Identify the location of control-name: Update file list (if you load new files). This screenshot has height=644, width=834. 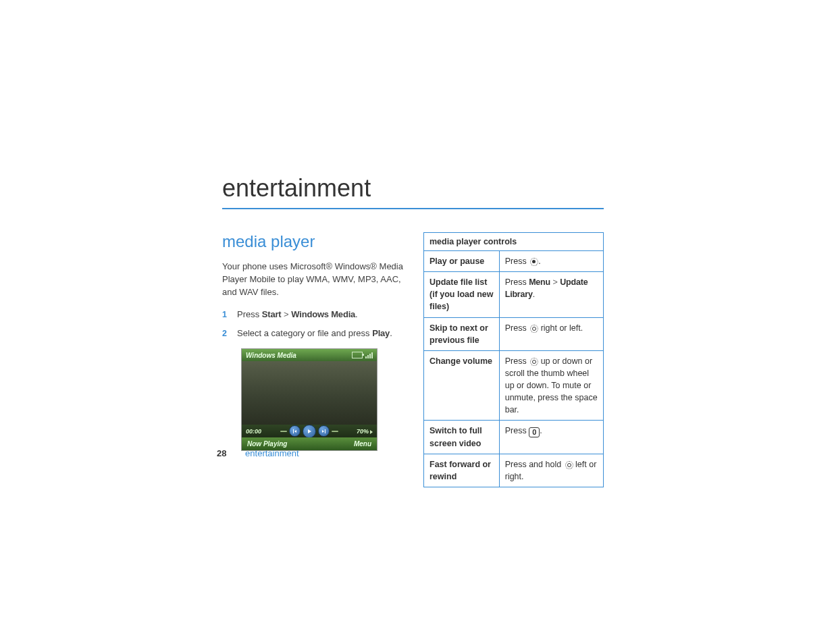
(462, 294).